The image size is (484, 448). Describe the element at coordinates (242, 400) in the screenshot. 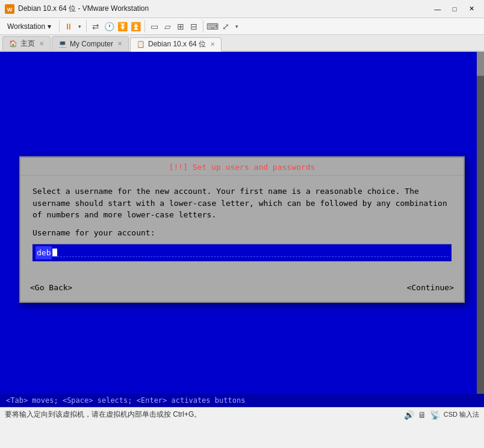

I see `vm-bottom-hint: <Tab> moves; <Space> selects; <Enter> ac…` at that location.